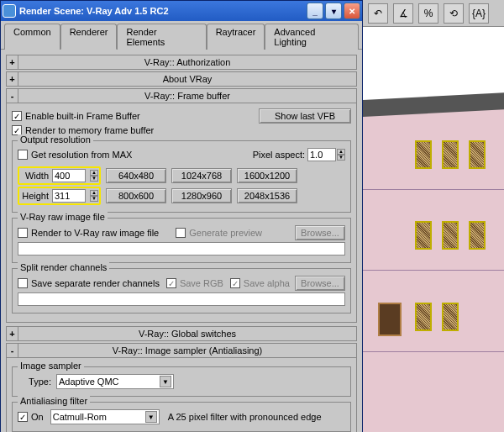 This screenshot has width=504, height=432. What do you see at coordinates (171, 283) in the screenshot?
I see `save-rgb-checkbox` at bounding box center [171, 283].